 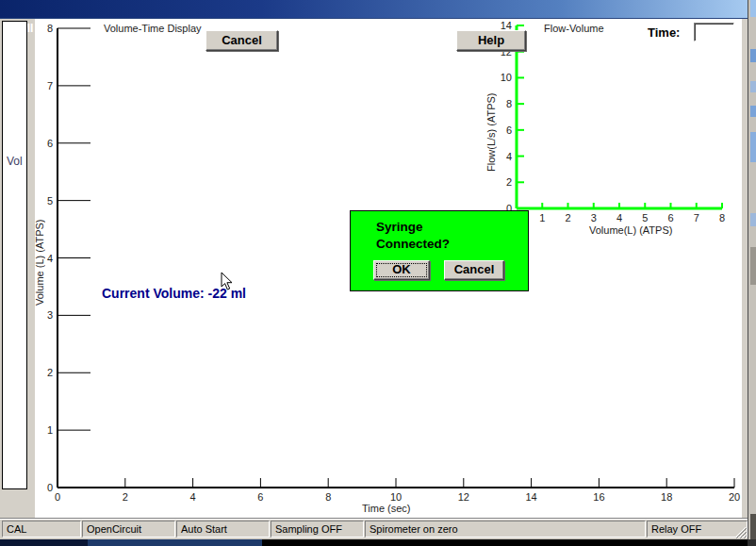 I want to click on status-panel-relay: Relay OFF, so click(x=698, y=529).